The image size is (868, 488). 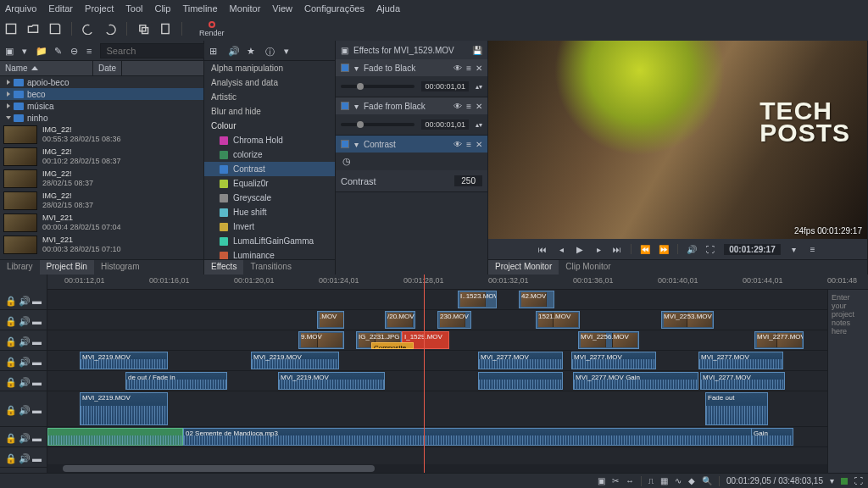 I want to click on timeline-clip: 02 Semente de Mandioca.mp3, so click(x=488, y=437).